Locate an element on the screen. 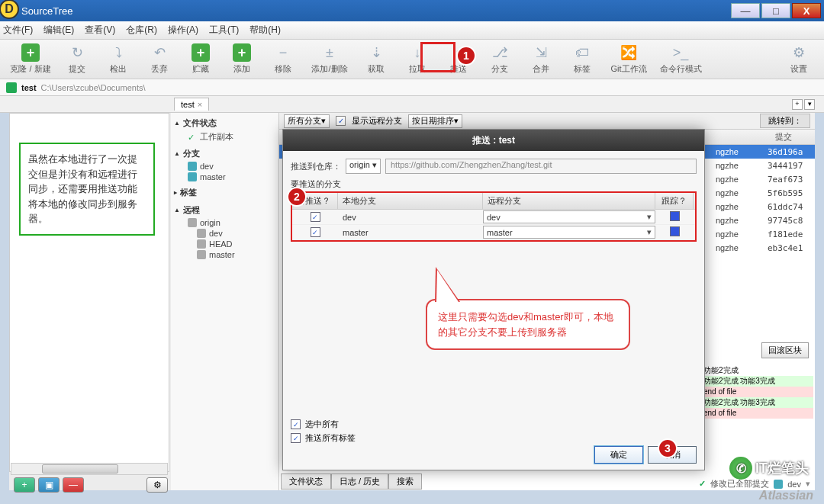  repo-name: test is located at coordinates (29, 88).